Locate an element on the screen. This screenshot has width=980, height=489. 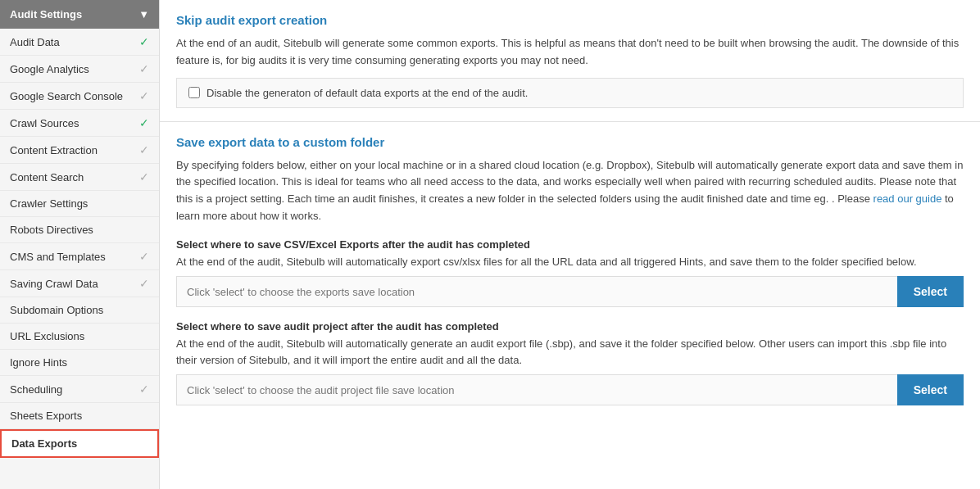
sidebar-item-data-exports: Data Exports is located at coordinates (79, 444).